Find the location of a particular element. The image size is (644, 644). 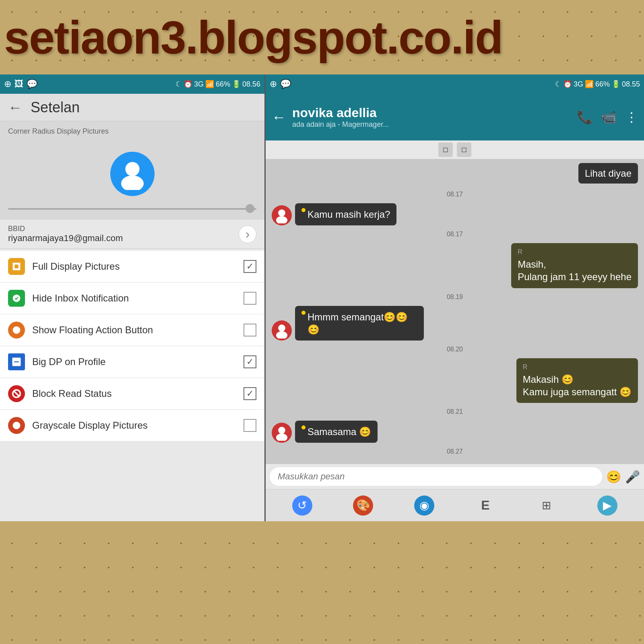

add-icon-r: ⊕ is located at coordinates (273, 84).